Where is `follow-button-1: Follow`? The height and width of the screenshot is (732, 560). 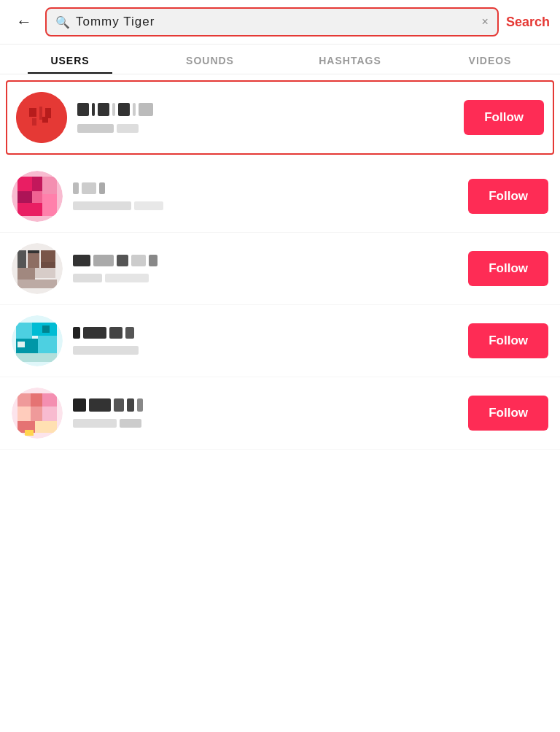 follow-button-1: Follow is located at coordinates (504, 117).